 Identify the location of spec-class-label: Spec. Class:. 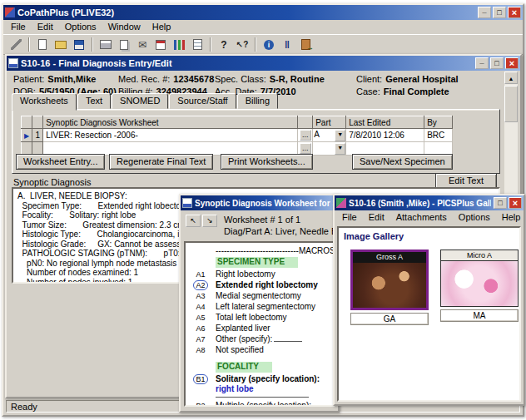
(241, 79).